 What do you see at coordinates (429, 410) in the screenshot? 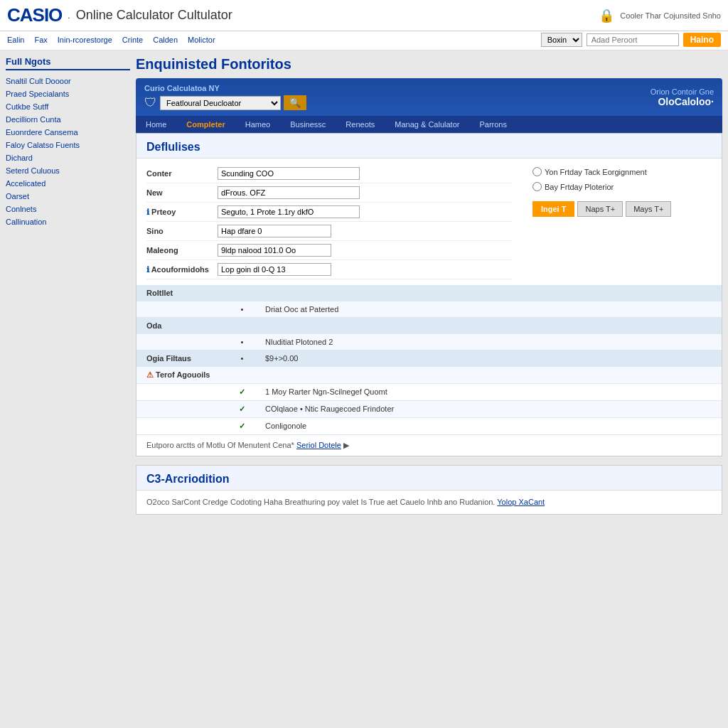
I see `table-row-check2: ✓ COlqlaoe • Ntic Raugecoed Frindoter` at bounding box center [429, 410].